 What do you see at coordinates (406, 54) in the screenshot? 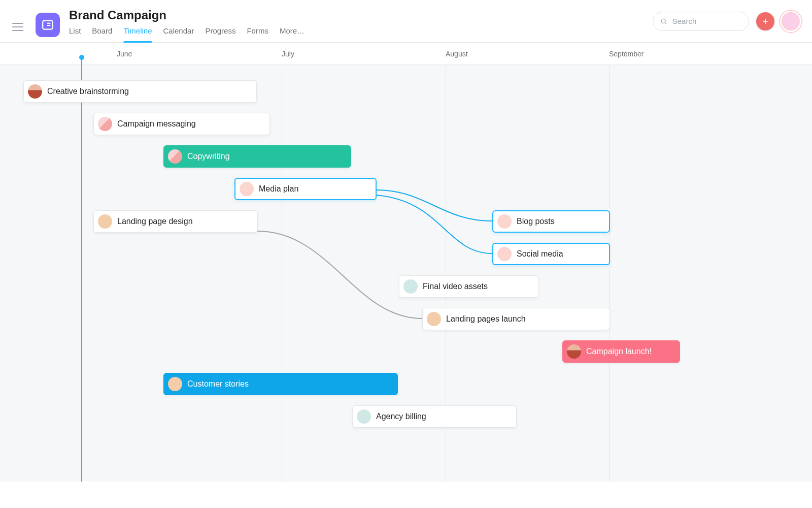
I see `timeline-month-header: June July August September` at bounding box center [406, 54].